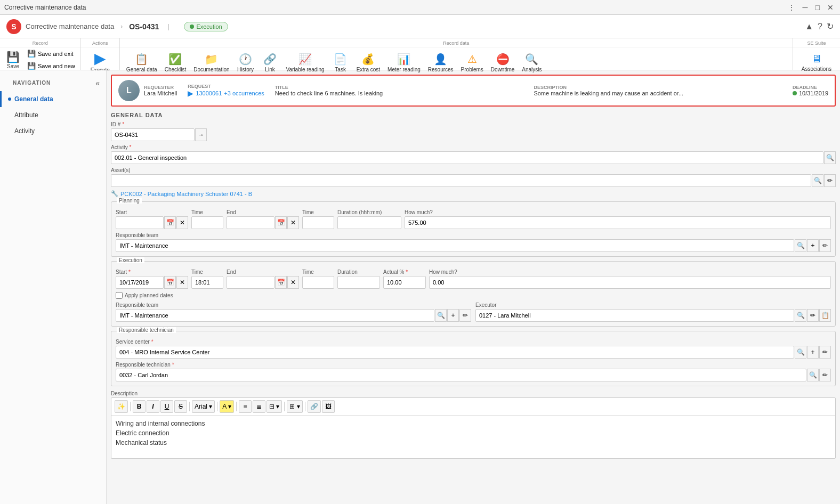  What do you see at coordinates (182, 223) in the screenshot?
I see `planning-start-clear: ✕` at bounding box center [182, 223].